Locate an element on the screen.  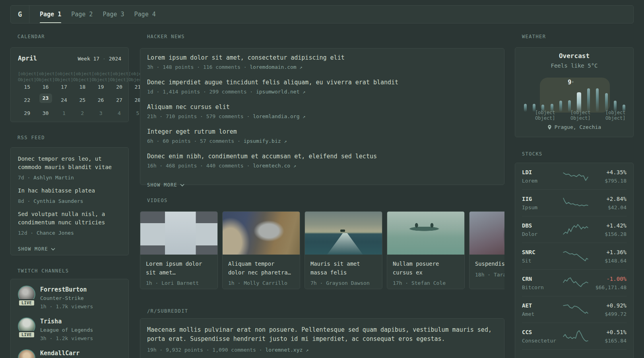
rss-item-time: 8d is located at coordinates (21, 201).